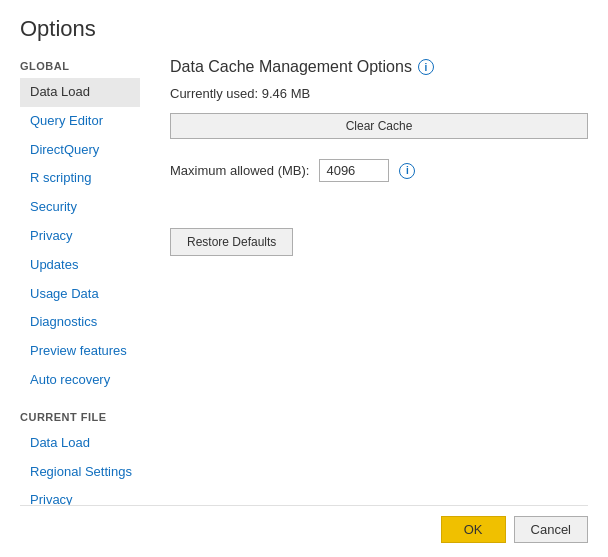  Describe the element at coordinates (80, 150) in the screenshot. I see `sidebar-item-direct-query: DirectQuery` at that location.